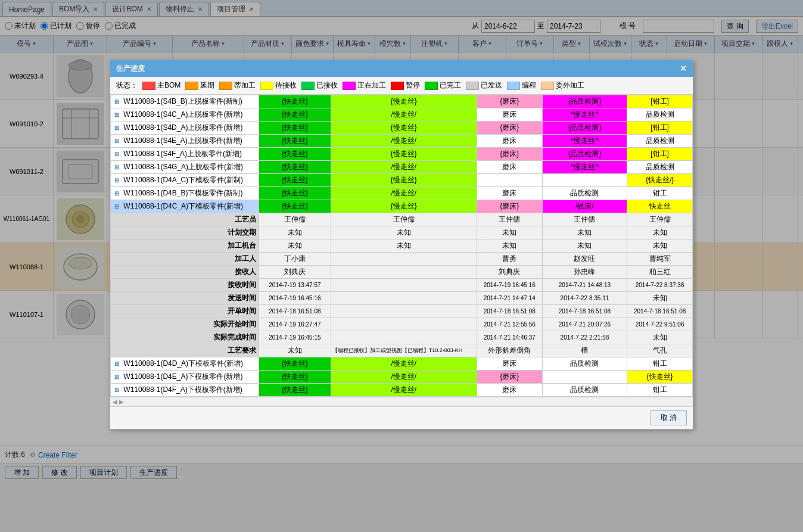 The image size is (803, 532). Describe the element at coordinates (585, 285) in the screenshot. I see `detail-val: 2014-7-21 14:48:13` at that location.